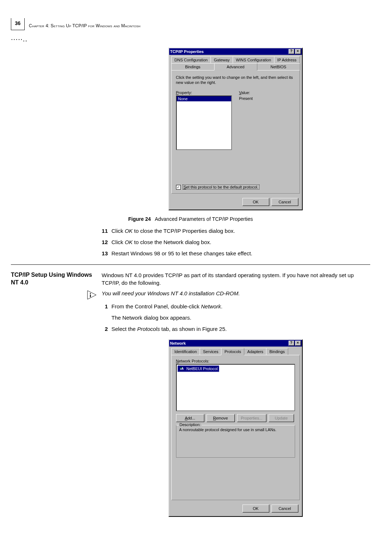 The image size is (392, 555). I want to click on tab-dns-configuration: DNS Configuration, so click(191, 60).